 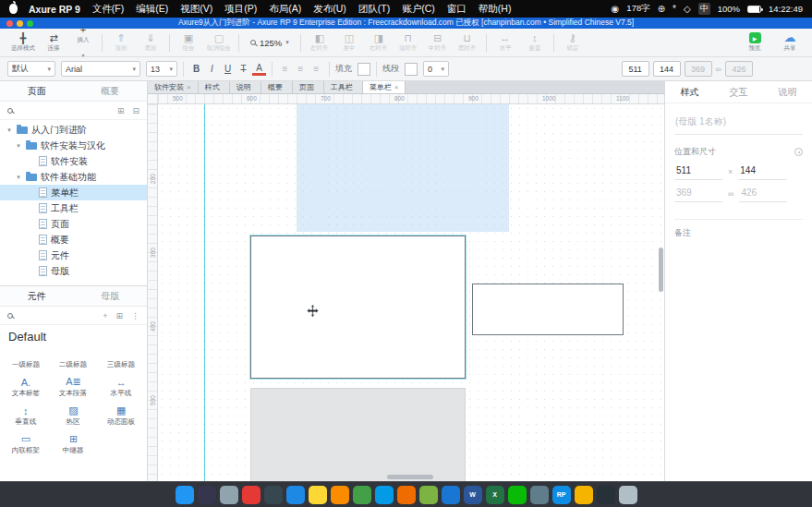 I want to click on widget-item: ↕ 垂直线, so click(x=26, y=416).